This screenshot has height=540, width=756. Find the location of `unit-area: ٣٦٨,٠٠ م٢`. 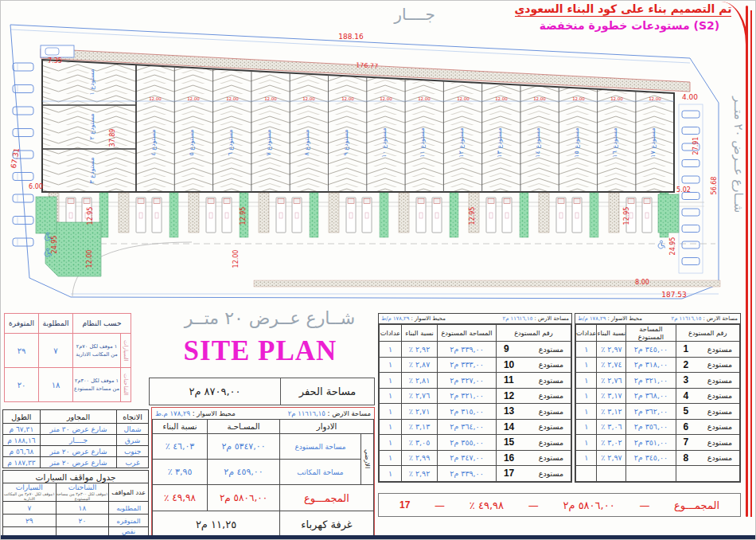

unit-area: ٣٦٨,٠٠ م٢ is located at coordinates (651, 396).